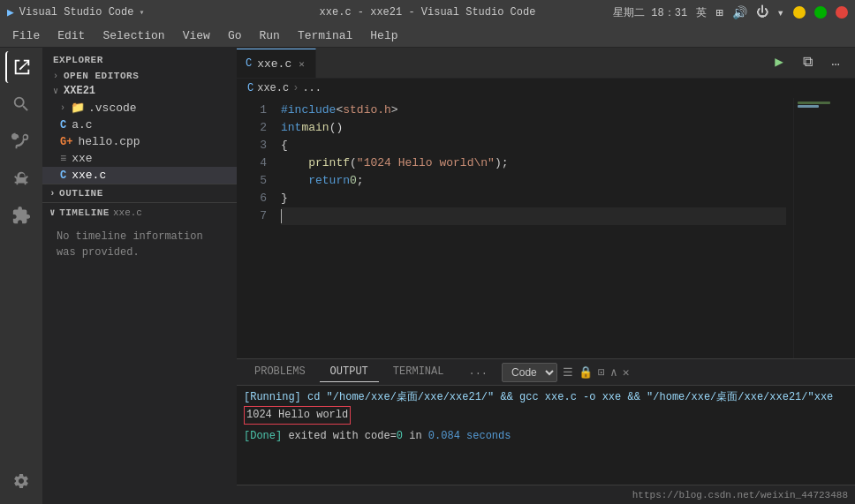 The width and height of the screenshot is (855, 504). Describe the element at coordinates (274, 64) in the screenshot. I see `tab-filename: xxe.c` at that location.